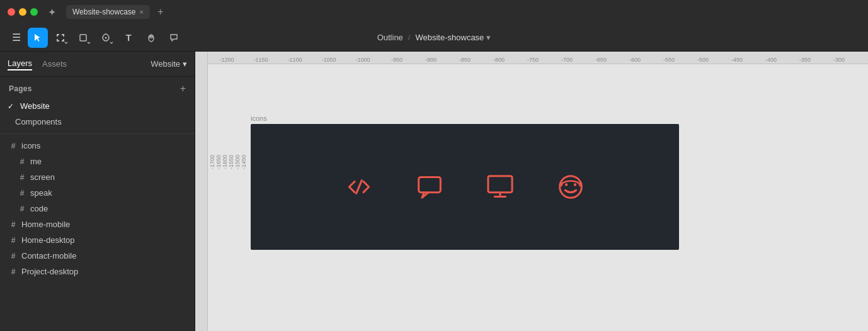 This screenshot has height=331, width=868. I want to click on ruler-tick: -1150, so click(261, 60).